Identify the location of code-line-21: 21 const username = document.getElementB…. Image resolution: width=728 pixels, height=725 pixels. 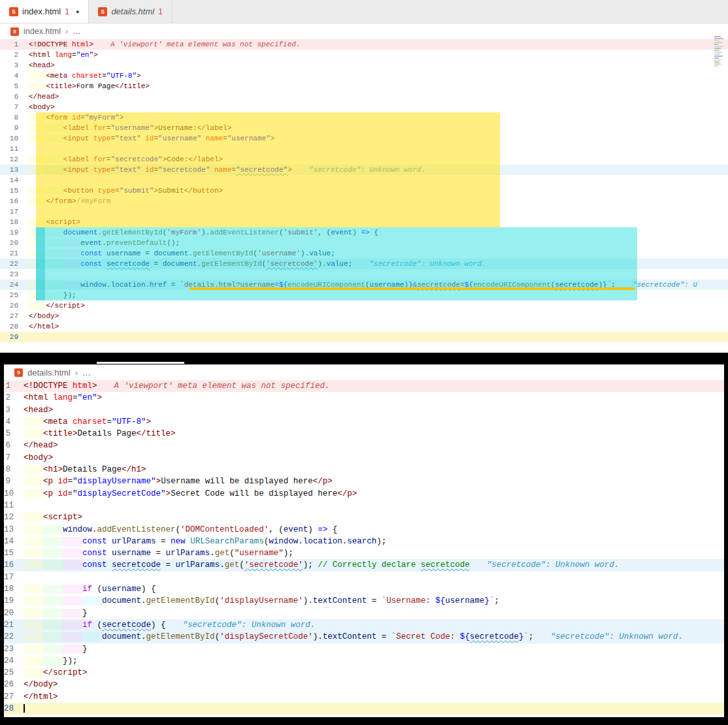
(364, 253).